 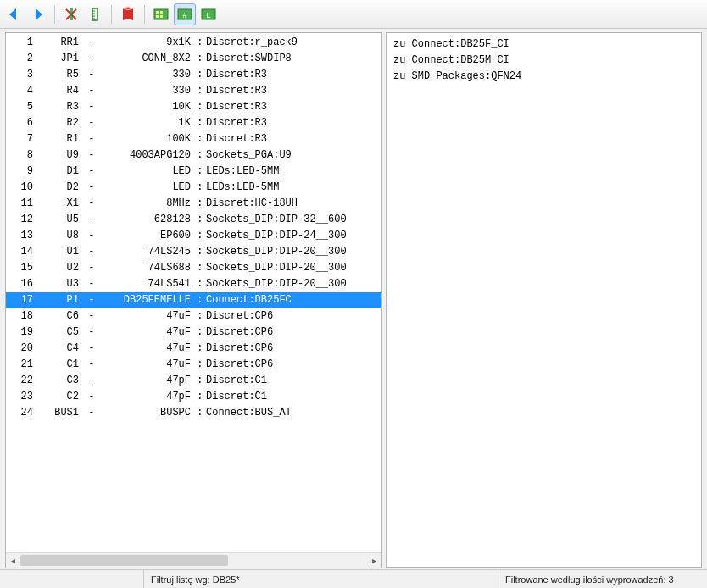 I want to click on documentation-button, so click(x=128, y=14).